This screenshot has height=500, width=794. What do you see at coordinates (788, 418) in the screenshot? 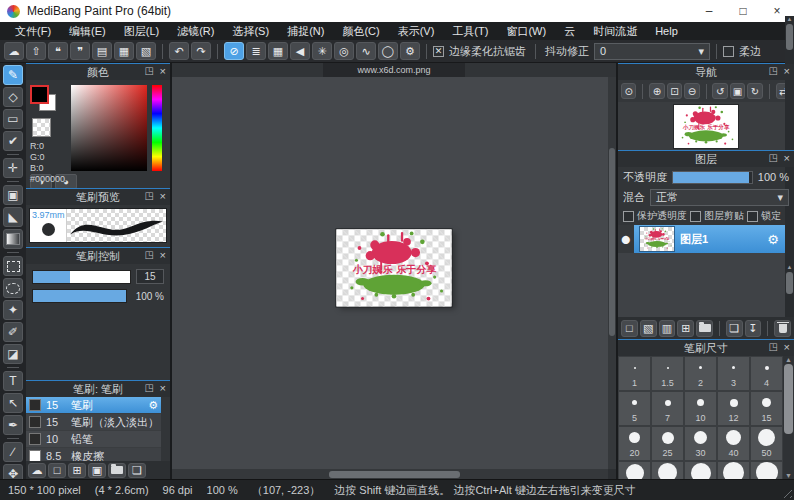
I see `brush-size-scrollbar: ▲▼` at bounding box center [788, 418].